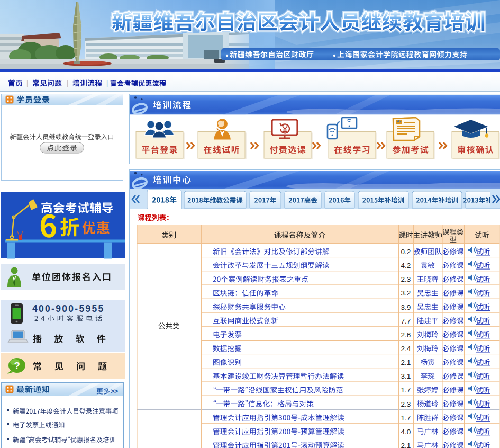 Image resolution: width=500 pixels, height=448 pixels. What do you see at coordinates (406, 432) in the screenshot?
I see `svg-text: 4.0` at bounding box center [406, 432].